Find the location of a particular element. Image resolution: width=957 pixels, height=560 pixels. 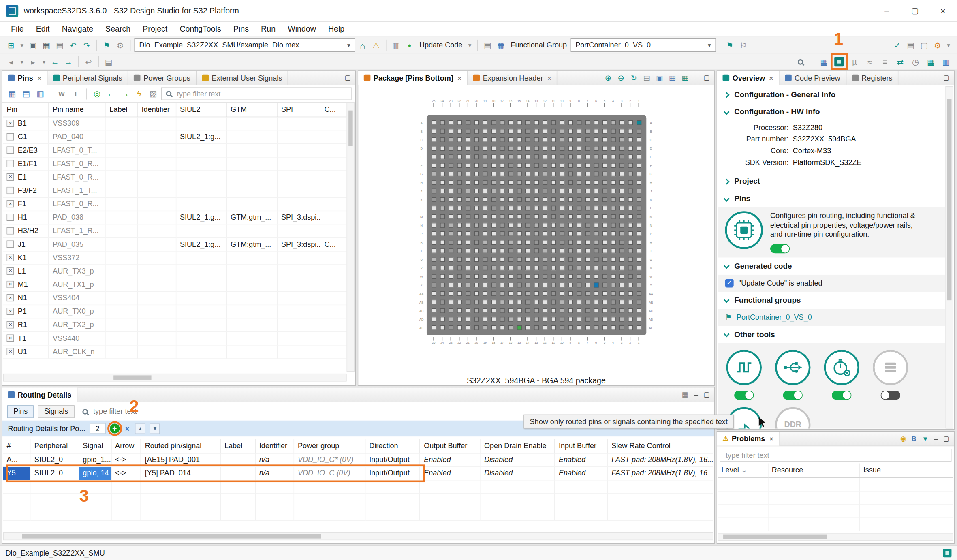

routing-column-header-2: Signal is located at coordinates (95, 446).